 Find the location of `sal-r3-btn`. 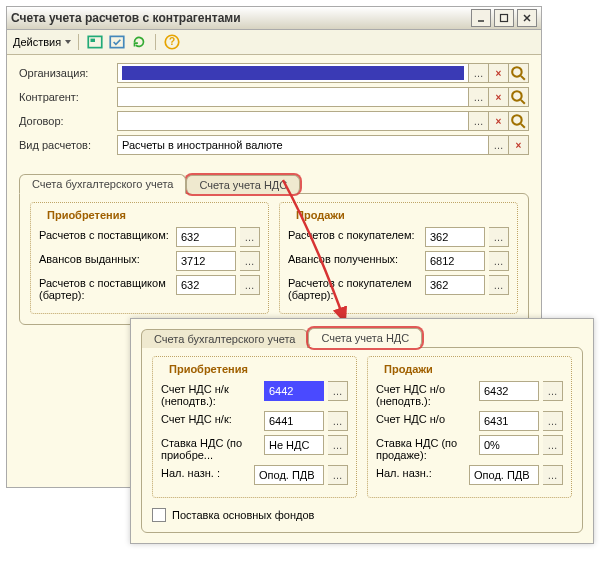

sal-r3-btn is located at coordinates (499, 285).